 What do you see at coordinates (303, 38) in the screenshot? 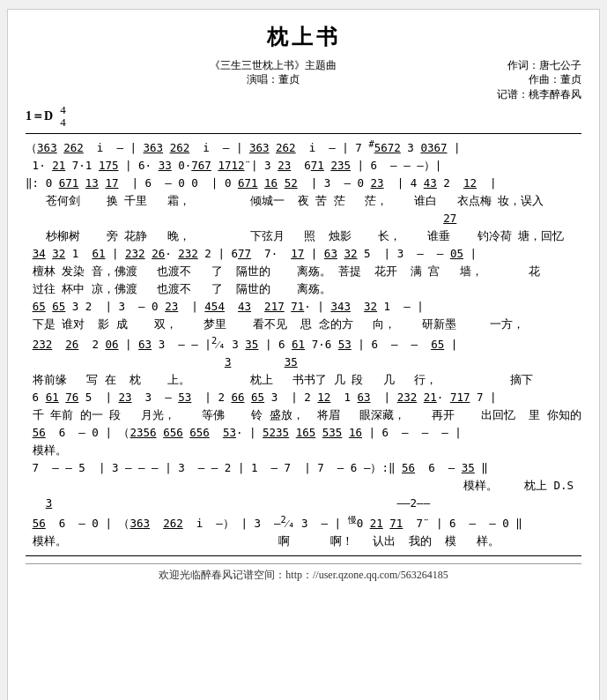
I see `song-title: 枕上书` at bounding box center [303, 38].